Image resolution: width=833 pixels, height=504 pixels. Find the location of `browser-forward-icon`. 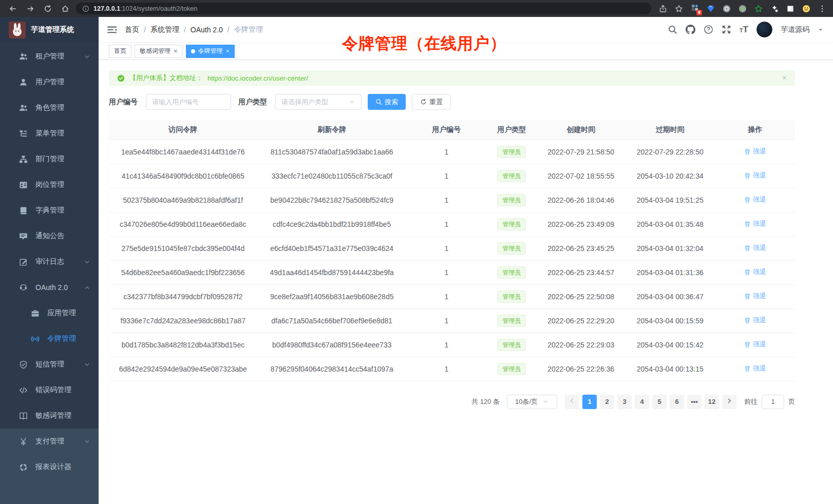

browser-forward-icon is located at coordinates (30, 9).